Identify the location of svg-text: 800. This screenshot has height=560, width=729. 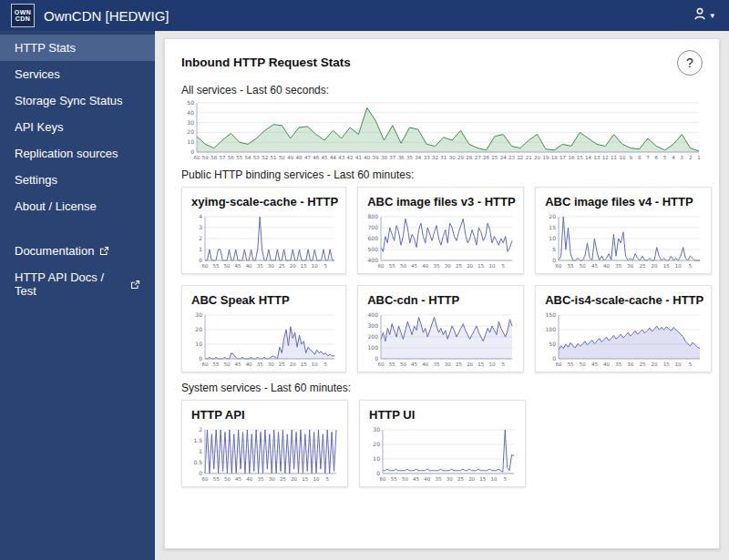
(374, 217).